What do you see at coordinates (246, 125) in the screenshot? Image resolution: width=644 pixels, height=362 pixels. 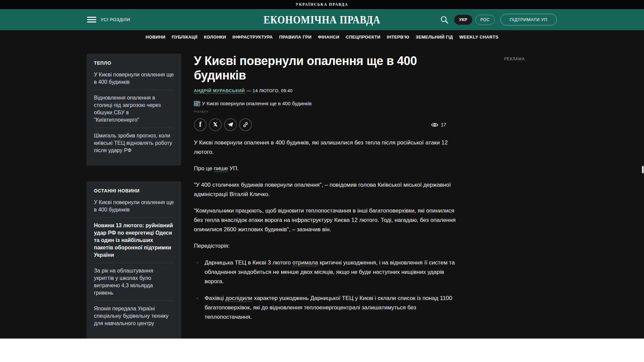 I see `link-icon` at bounding box center [246, 125].